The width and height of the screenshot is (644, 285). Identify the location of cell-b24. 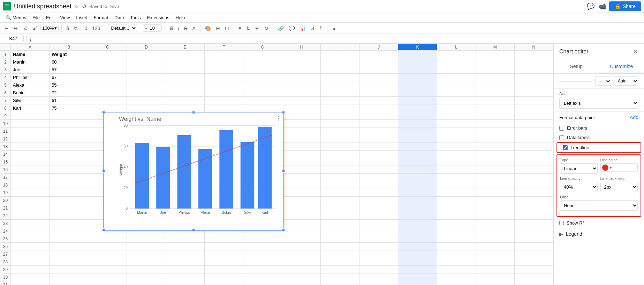
(69, 231).